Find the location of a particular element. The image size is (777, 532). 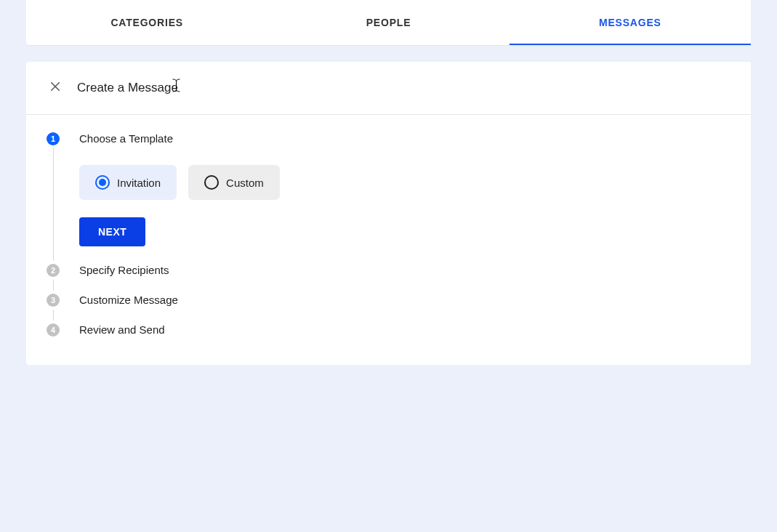

step-index-badge: 4 is located at coordinates (53, 330).